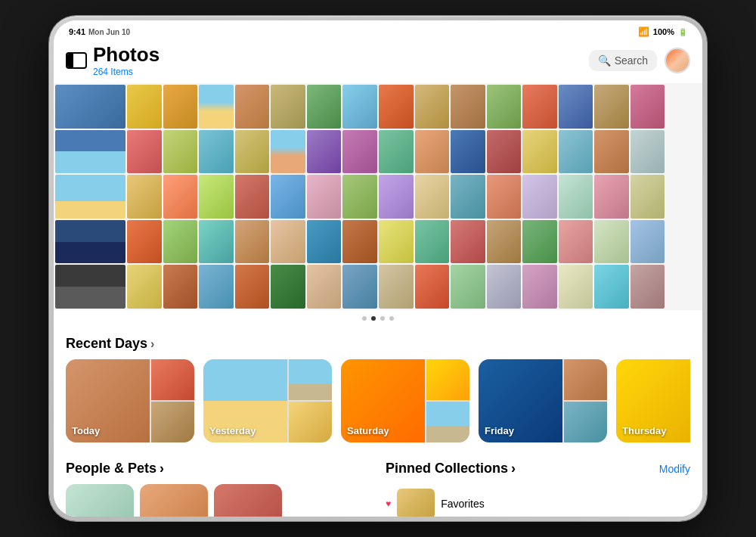 This screenshot has width=756, height=537. I want to click on pinned-item-favorites: ♥ Favorites, so click(538, 501).